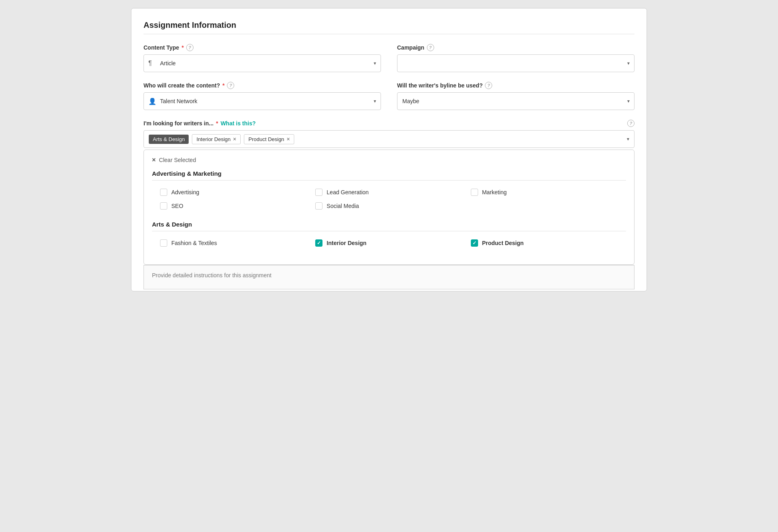  What do you see at coordinates (234, 243) in the screenshot?
I see `checkbox-fashion-textiles: Fashion & Textiles` at bounding box center [234, 243].